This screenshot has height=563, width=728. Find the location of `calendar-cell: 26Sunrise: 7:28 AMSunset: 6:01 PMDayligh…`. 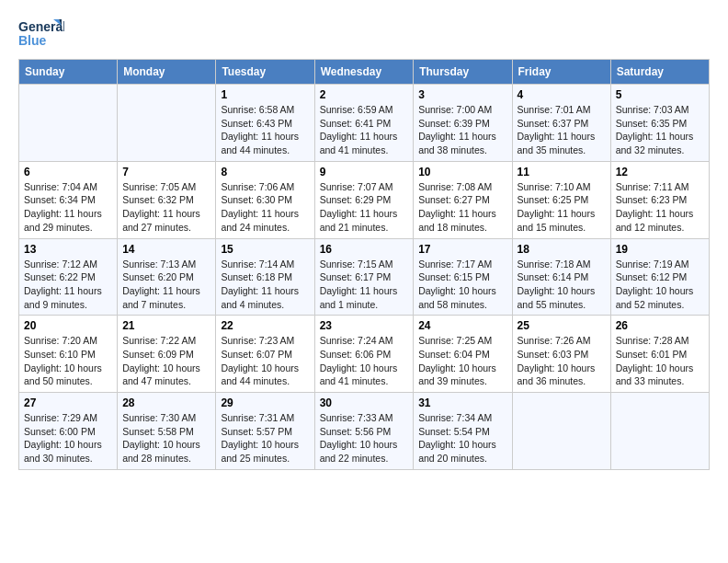

calendar-cell: 26Sunrise: 7:28 AMSunset: 6:01 PMDayligh… is located at coordinates (660, 354).